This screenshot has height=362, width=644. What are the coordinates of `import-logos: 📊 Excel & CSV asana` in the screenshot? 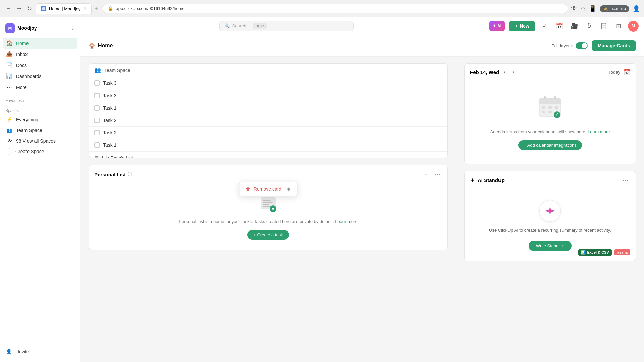 It's located at (604, 253).